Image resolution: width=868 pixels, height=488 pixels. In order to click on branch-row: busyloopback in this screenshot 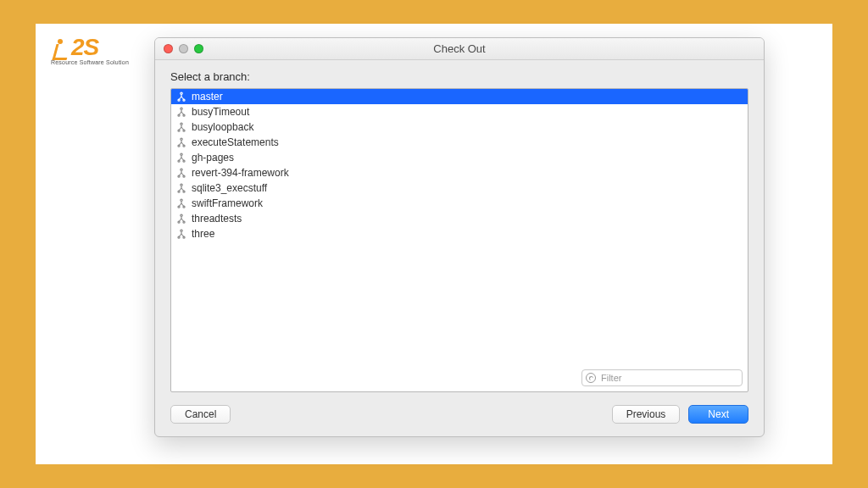, I will do `click(459, 127)`.